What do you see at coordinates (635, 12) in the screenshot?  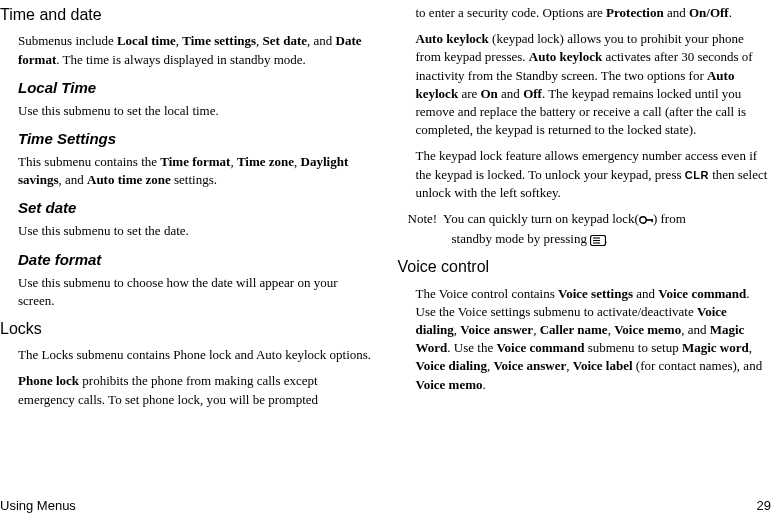 I see `bold-protection: Protection` at bounding box center [635, 12].